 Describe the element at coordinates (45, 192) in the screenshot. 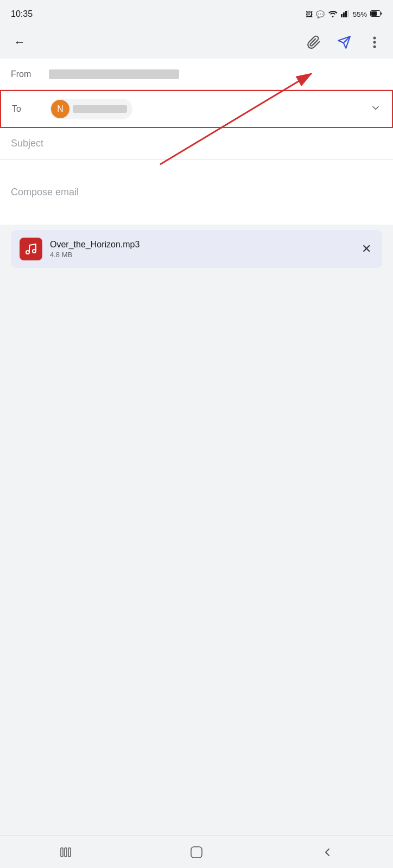

I see `compose-placeholder: Compose email` at that location.